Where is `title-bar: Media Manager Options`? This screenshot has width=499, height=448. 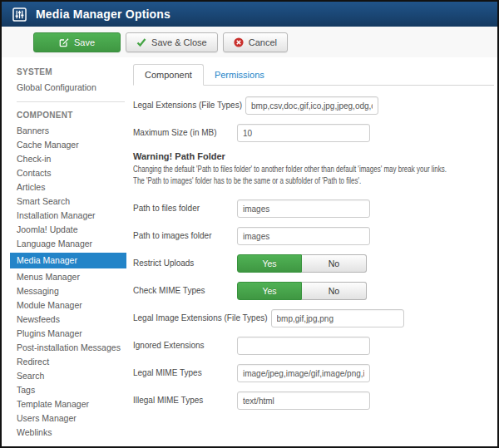 title-bar: Media Manager Options is located at coordinates (250, 14).